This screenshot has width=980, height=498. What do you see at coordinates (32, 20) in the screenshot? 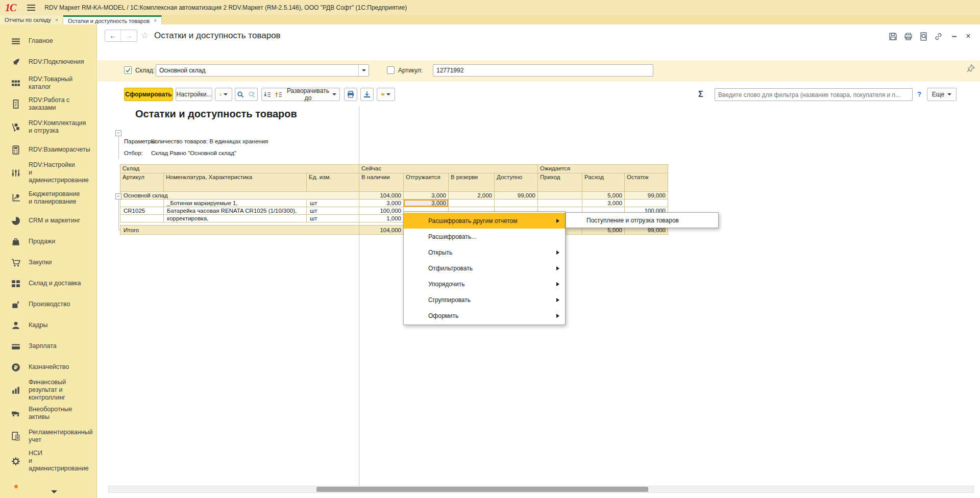
I see `tab-inactive-0: Отчеты по складу×` at bounding box center [32, 20].